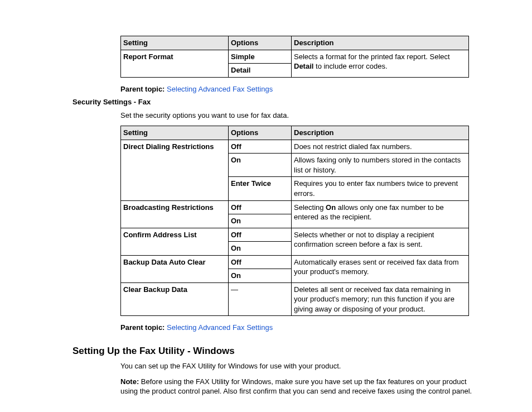 The width and height of the screenshot is (532, 412). Describe the element at coordinates (175, 64) in the screenshot. I see `td-setting: Report Format` at that location.